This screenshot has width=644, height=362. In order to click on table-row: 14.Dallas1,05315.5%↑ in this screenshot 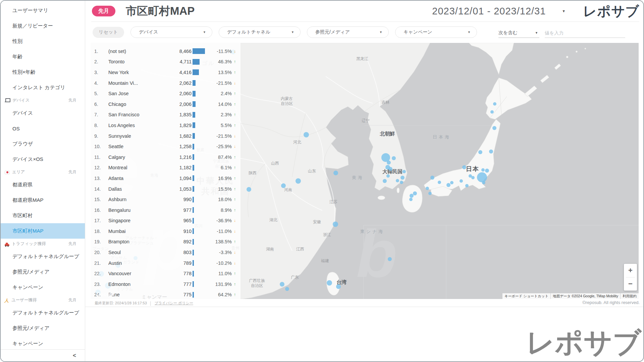, I will do `click(166, 189)`.